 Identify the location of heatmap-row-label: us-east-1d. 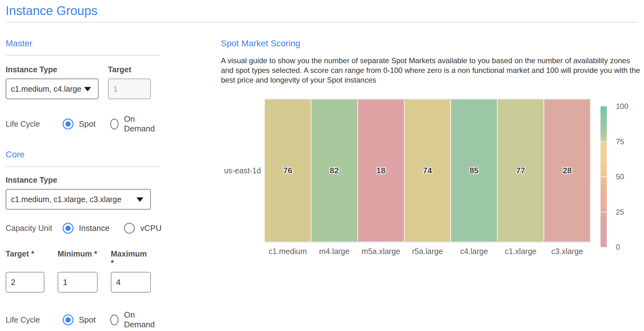
(241, 171).